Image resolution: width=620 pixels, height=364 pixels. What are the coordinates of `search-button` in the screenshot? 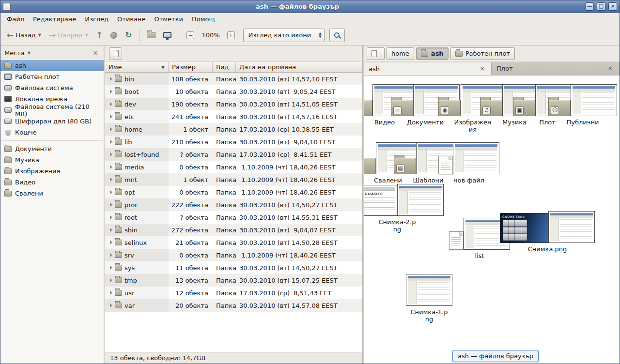 It's located at (337, 35).